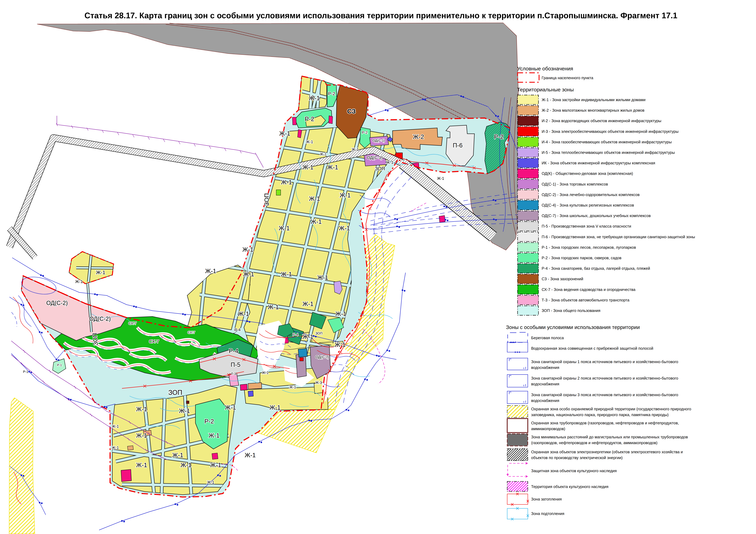  What do you see at coordinates (587, 174) in the screenshot?
I see `svg-text:ОД(К) - Общественно-деловая зо: ОД(К) - Общественно-деловая зона (компле…` at bounding box center [587, 174].